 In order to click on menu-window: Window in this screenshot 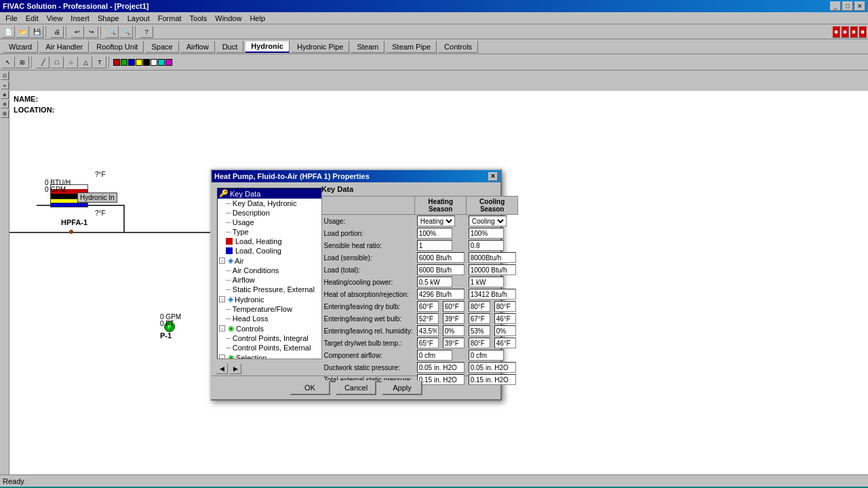, I will do `click(228, 18)`.